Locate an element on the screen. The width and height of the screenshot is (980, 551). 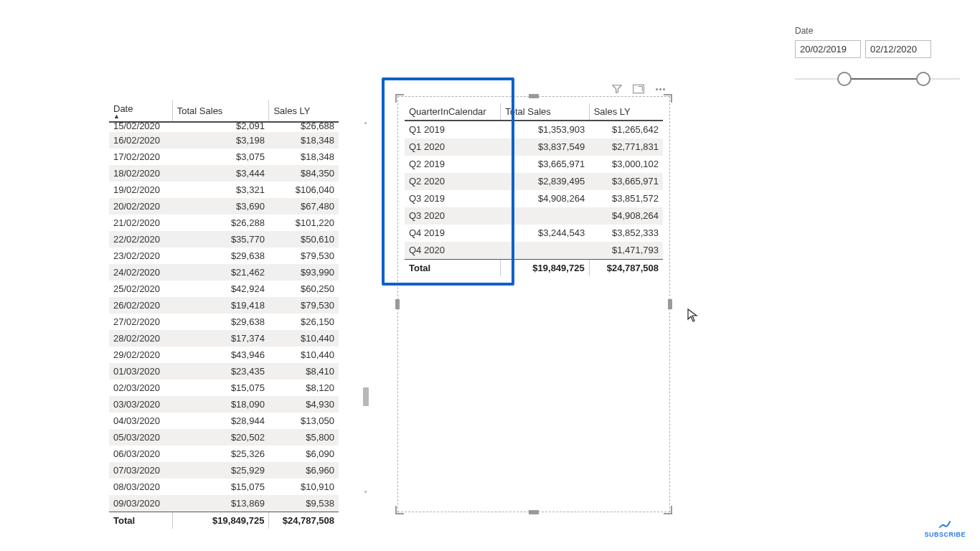
cell-total-sales: $3,075 is located at coordinates (221, 156).